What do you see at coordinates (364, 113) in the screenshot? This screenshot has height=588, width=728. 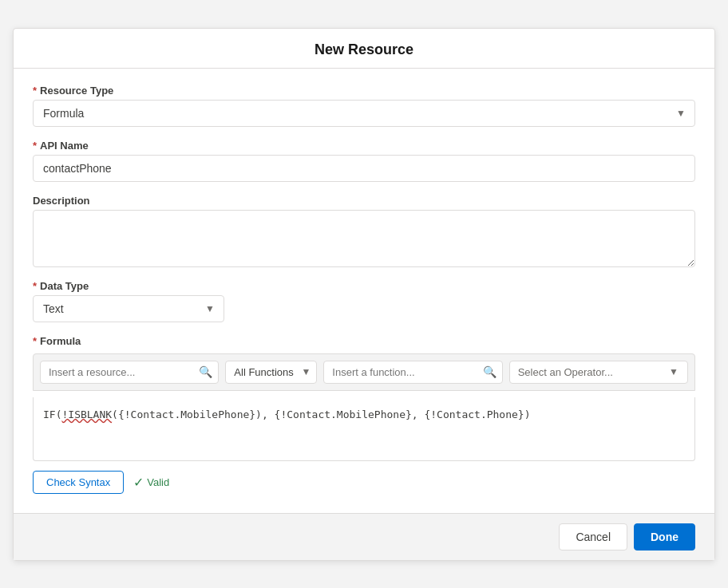 I see `resource-type-select: Formula` at bounding box center [364, 113].